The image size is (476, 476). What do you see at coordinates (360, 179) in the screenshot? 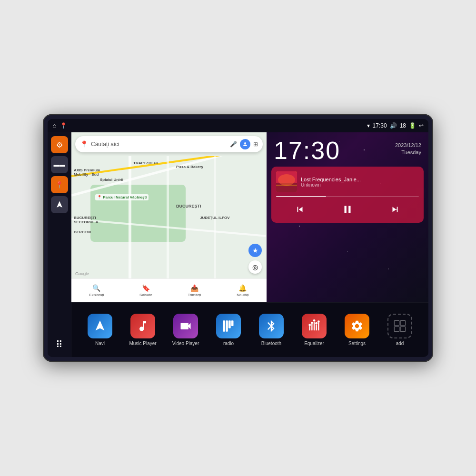
I see `music-title: Lost Frequencies_Janie...` at bounding box center [360, 179].